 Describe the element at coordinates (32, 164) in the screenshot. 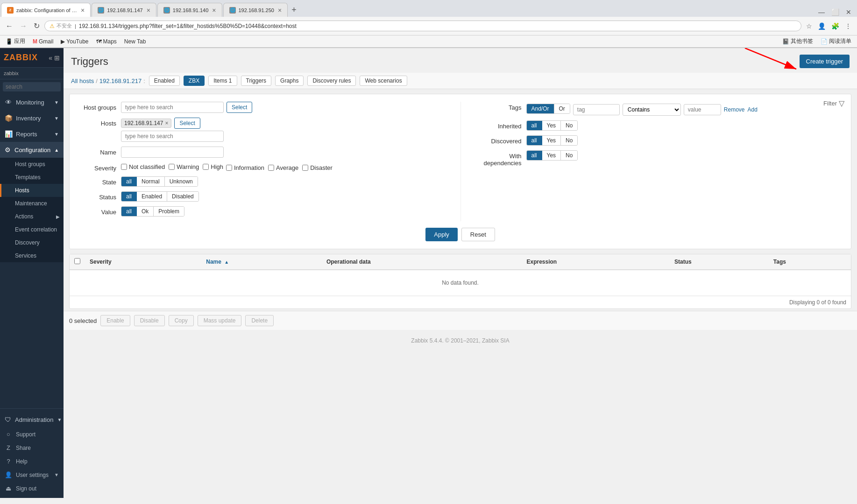

I see `sidebar-item-hostgroups: Host groups` at that location.